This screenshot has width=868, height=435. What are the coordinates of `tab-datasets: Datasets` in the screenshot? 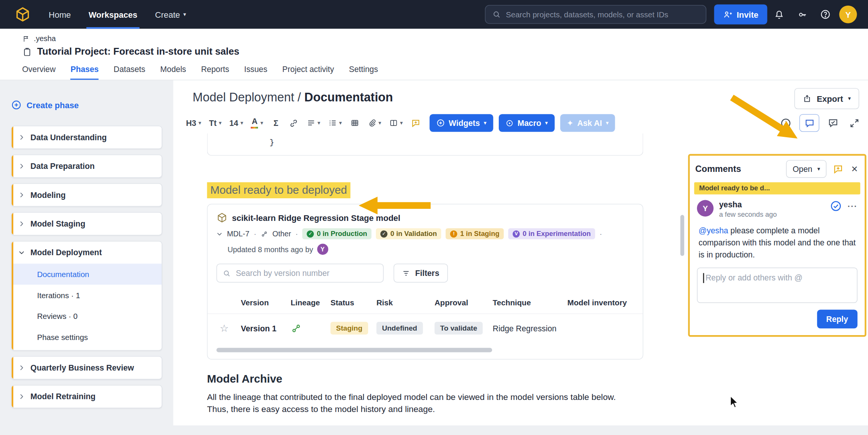 It's located at (130, 72).